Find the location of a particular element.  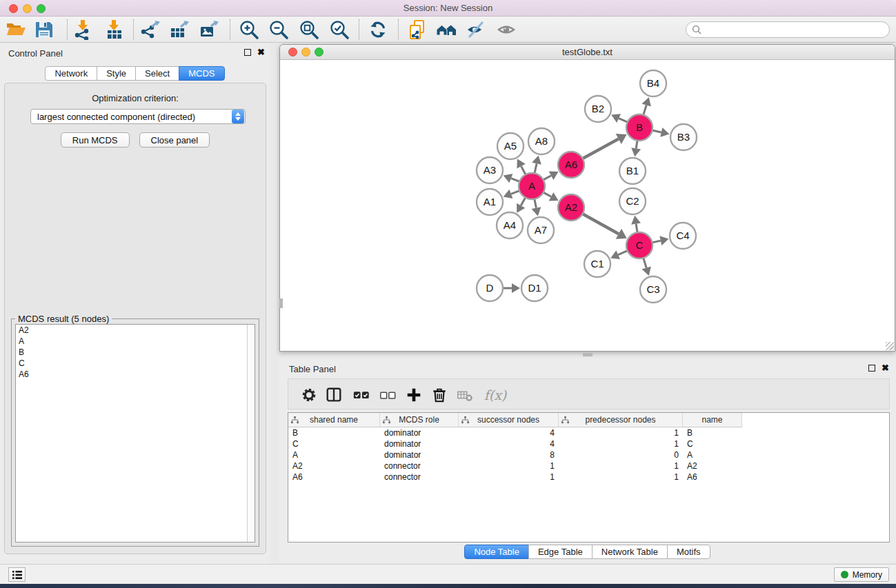

close-panel-button: Close panel is located at coordinates (175, 140).